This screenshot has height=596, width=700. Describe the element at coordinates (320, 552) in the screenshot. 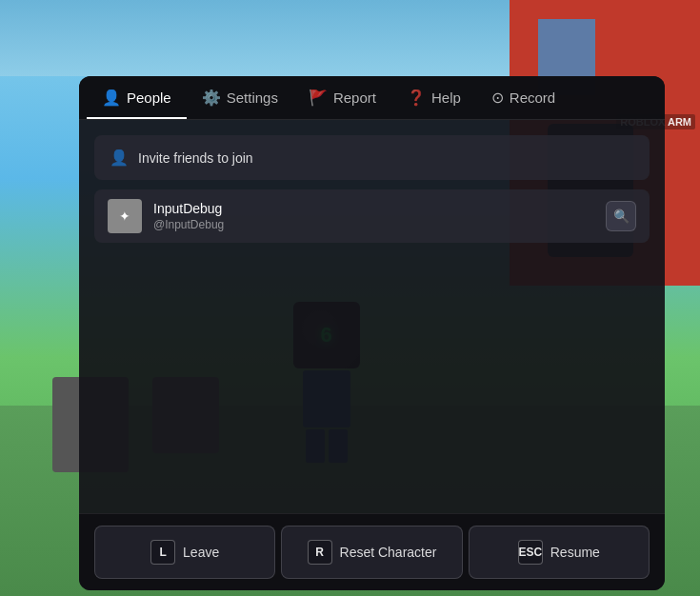

I see `reset-key: R` at that location.